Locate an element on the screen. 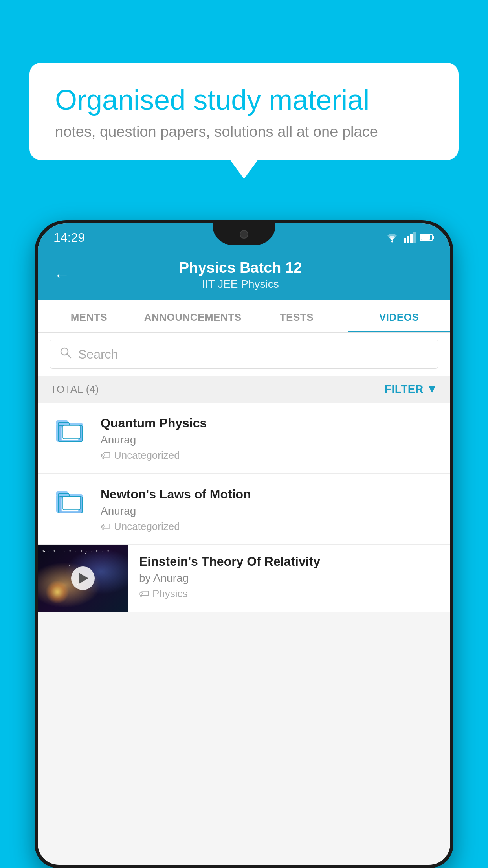 The width and height of the screenshot is (488, 868). video-tag-3: 🏷 Physics is located at coordinates (289, 594).